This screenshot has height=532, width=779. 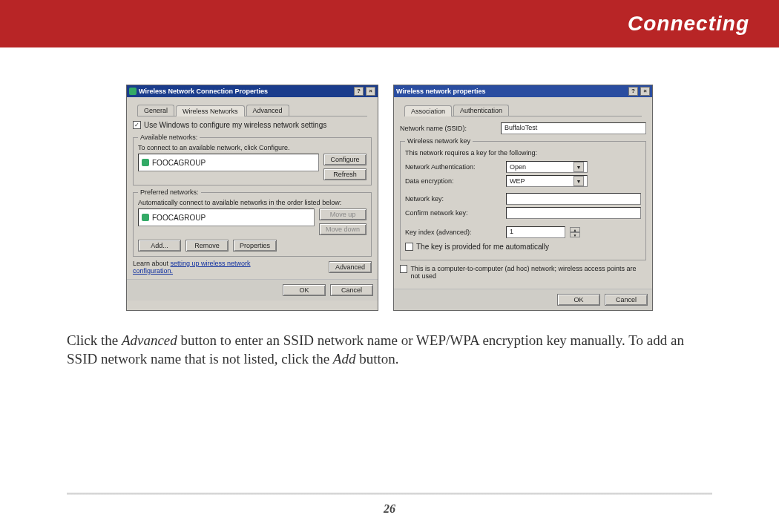 What do you see at coordinates (482, 246) in the screenshot?
I see `autokey-label: The key is provided for me automatically` at bounding box center [482, 246].